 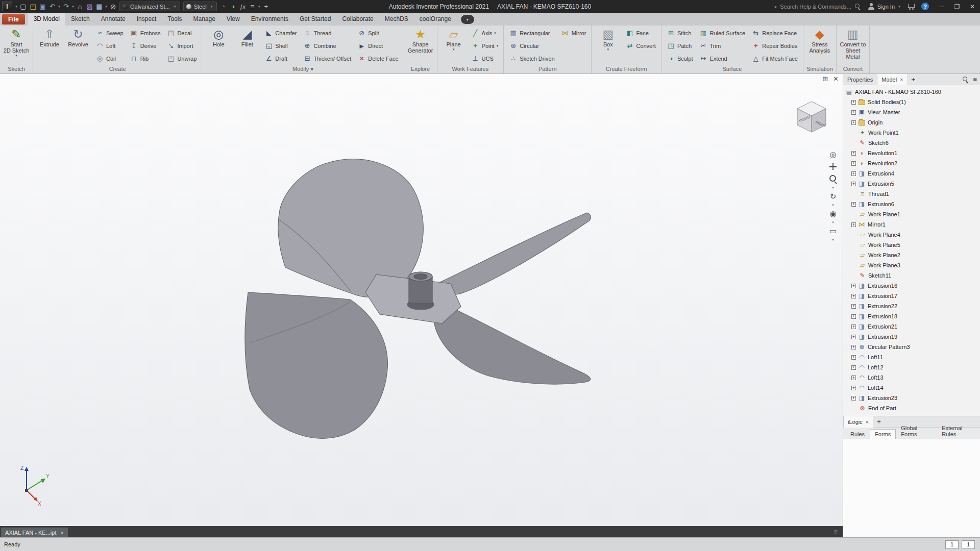 What do you see at coordinates (912, 6) in the screenshot?
I see `store-cart-icon` at bounding box center [912, 6].